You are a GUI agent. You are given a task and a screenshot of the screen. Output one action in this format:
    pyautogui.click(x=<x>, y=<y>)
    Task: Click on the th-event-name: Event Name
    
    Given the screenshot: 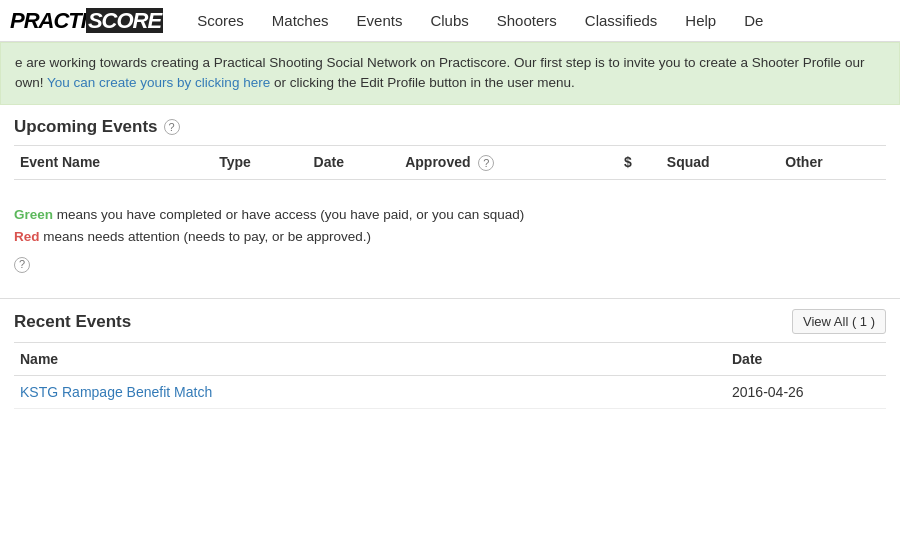 What is the action you would take?
    pyautogui.click(x=114, y=162)
    